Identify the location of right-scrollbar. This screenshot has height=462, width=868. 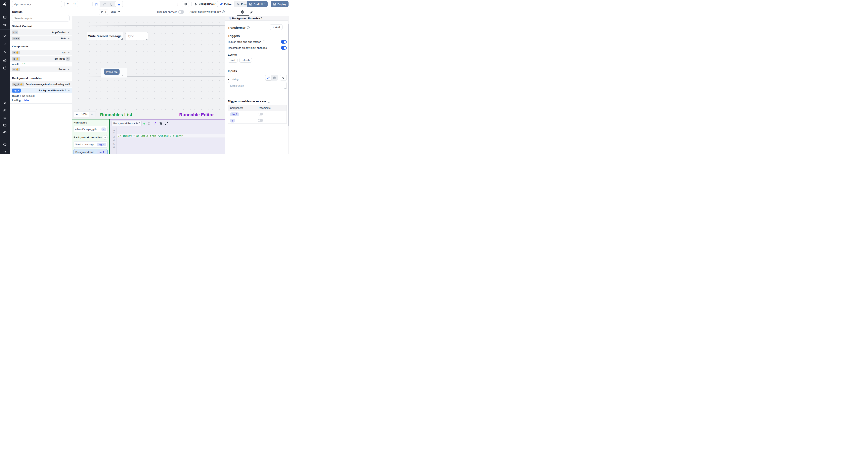
(288, 85).